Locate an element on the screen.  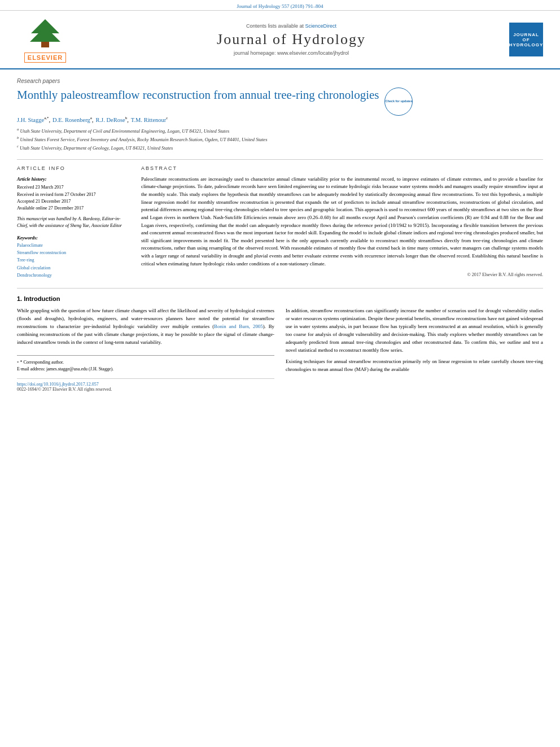
journal-logo-box: JOURNAL OF HYDROLOGY is located at coordinates (526, 40).